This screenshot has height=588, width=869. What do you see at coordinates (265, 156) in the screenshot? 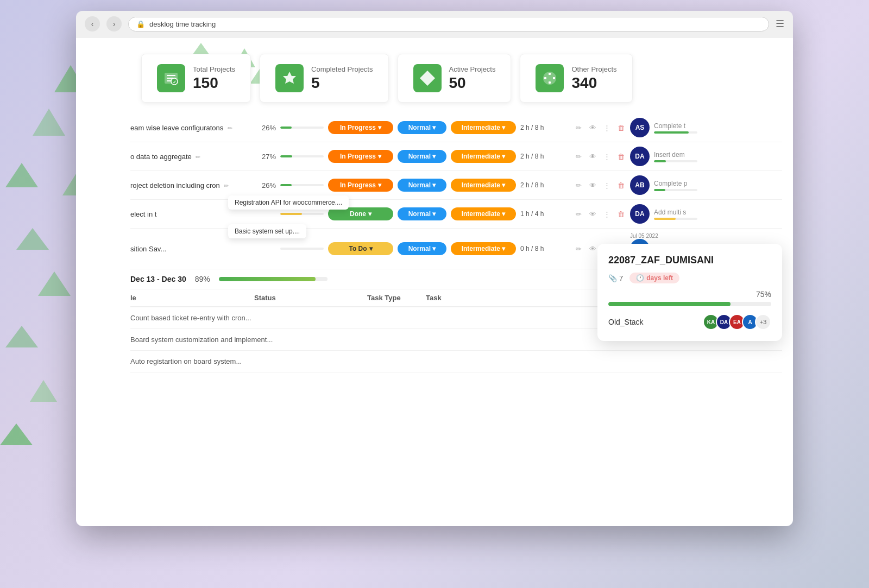
I see `task-percent-2: 27%` at bounding box center [265, 156].